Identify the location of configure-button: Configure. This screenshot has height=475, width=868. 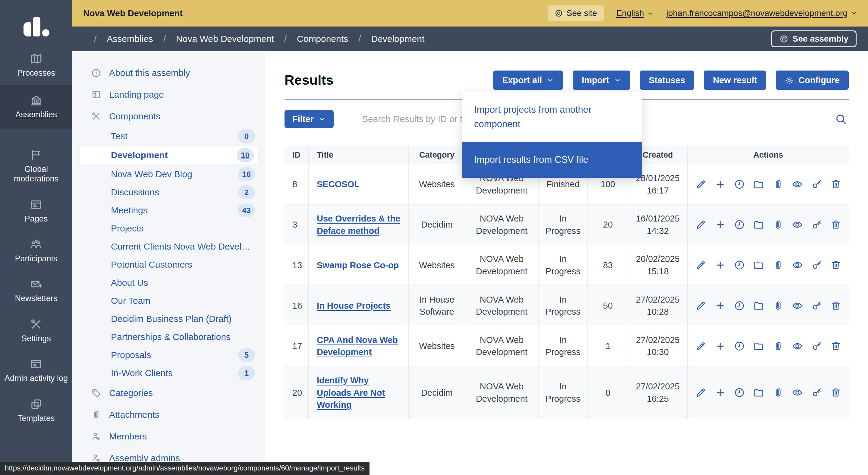
(812, 80).